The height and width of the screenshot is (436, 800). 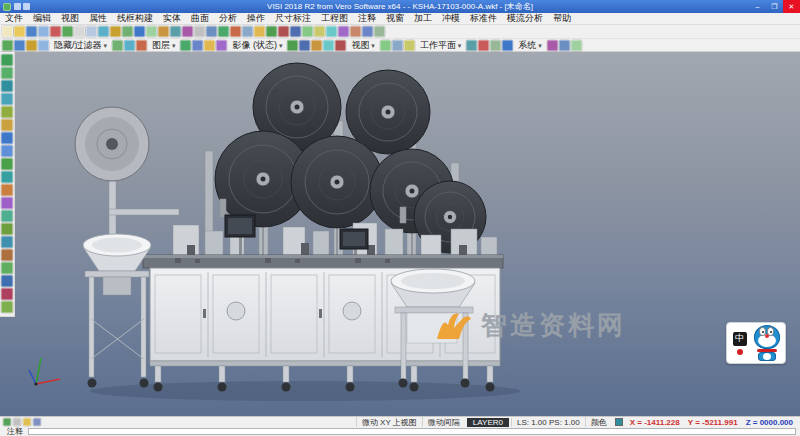 What do you see at coordinates (619, 422) in the screenshot?
I see `color-swatch` at bounding box center [619, 422].